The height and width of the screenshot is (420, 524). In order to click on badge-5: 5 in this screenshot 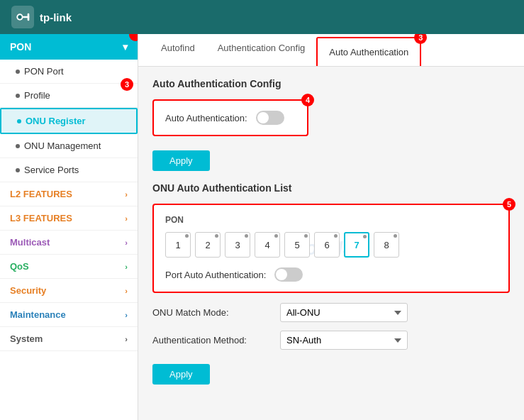, I will do `click(509, 204)`.